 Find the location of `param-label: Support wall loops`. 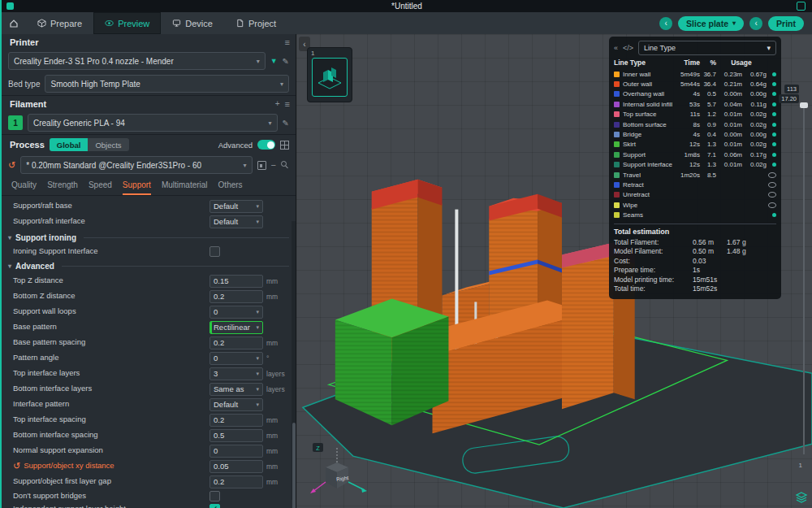

param-label: Support wall loops is located at coordinates (111, 312).